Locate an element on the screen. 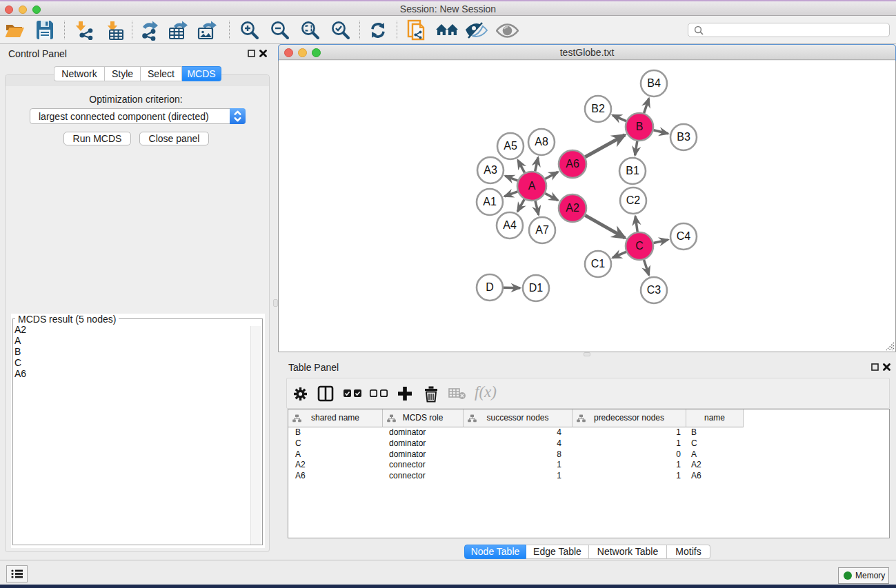 The image size is (896, 588). svg-text: C is located at coordinates (639, 245).